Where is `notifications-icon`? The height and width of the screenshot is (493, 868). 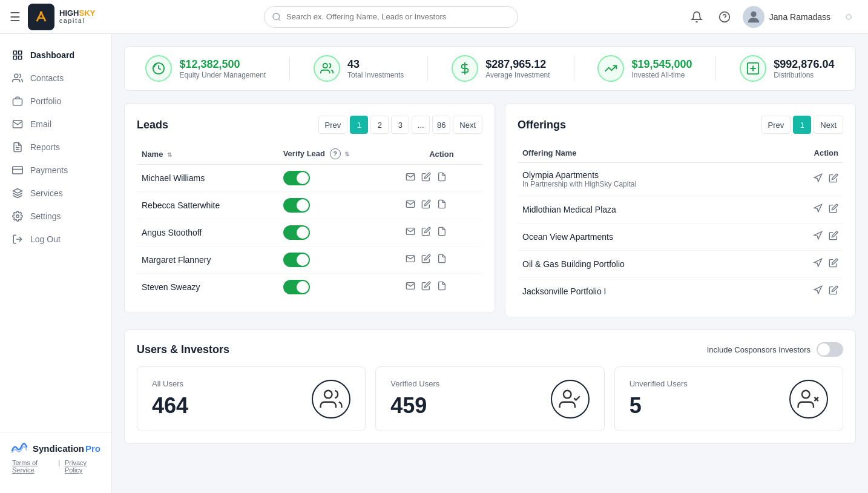
notifications-icon is located at coordinates (697, 17).